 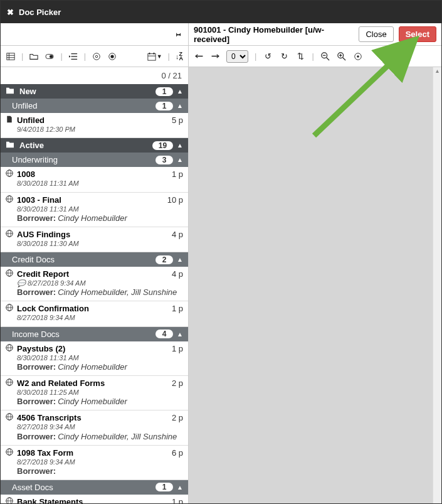 What do you see at coordinates (300, 56) in the screenshot?
I see `swap-vert-icon: ⇅` at bounding box center [300, 56].